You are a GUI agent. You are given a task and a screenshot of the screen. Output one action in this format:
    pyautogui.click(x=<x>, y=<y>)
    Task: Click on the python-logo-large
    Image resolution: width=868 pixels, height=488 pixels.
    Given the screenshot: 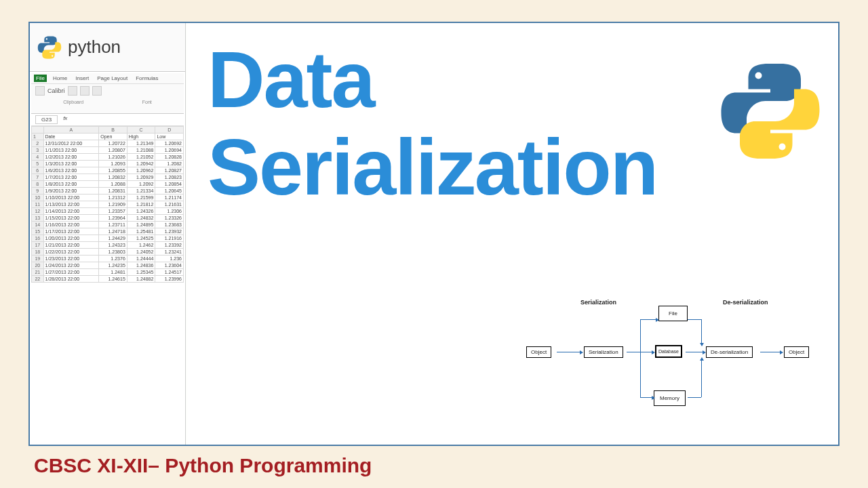 What is the action you would take?
    pyautogui.click(x=770, y=111)
    